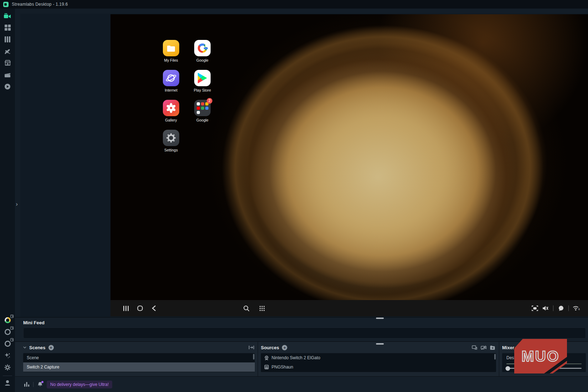 The height and width of the screenshot is (392, 588). I want to click on camera-off-icon, so click(484, 348).